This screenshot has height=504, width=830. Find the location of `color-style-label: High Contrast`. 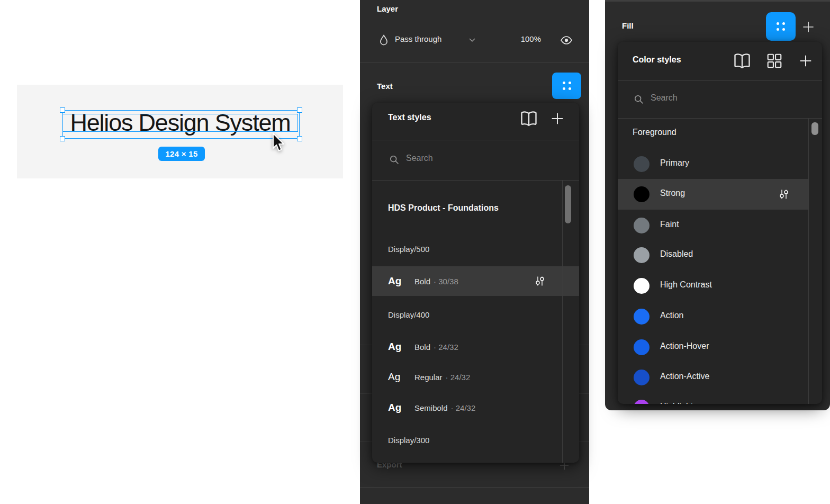

color-style-label: High Contrast is located at coordinates (686, 285).